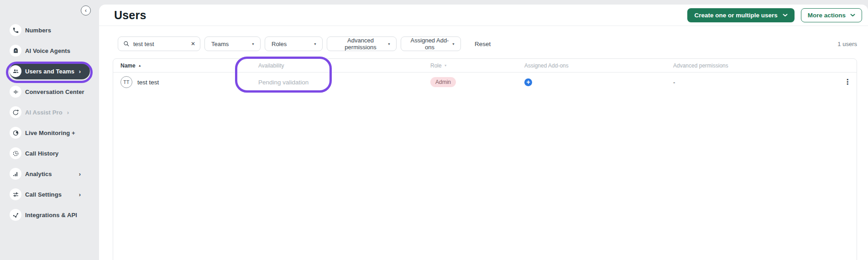 The width and height of the screenshot is (868, 260). What do you see at coordinates (50, 215) in the screenshot?
I see `sidebar-item-integrations-api: Integrations & API` at bounding box center [50, 215].